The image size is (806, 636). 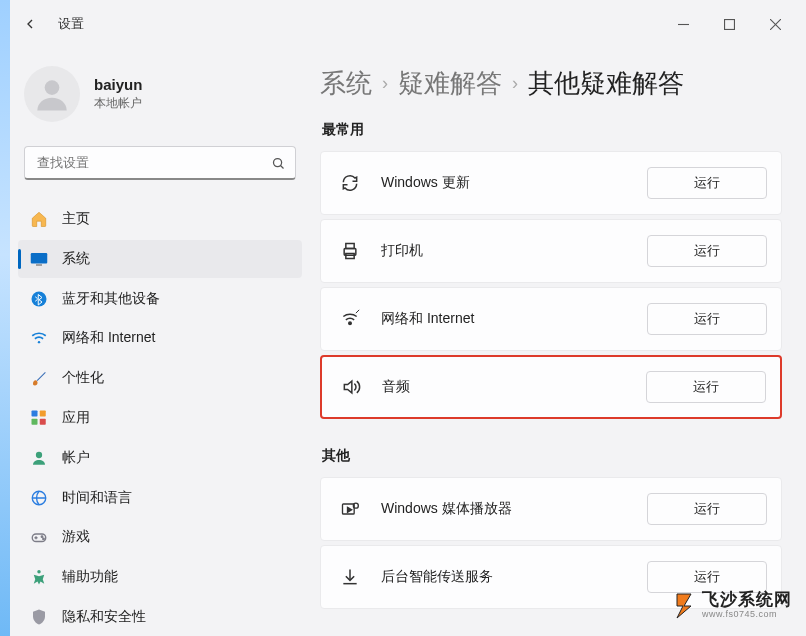 I want to click on left-accent-bar, so click(x=5, y=318).